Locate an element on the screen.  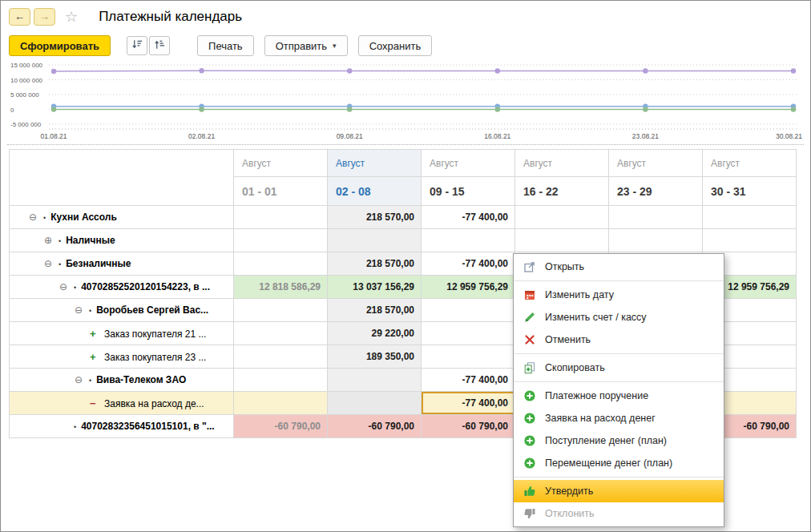
column-range-header: 16 - 22 is located at coordinates (563, 191).